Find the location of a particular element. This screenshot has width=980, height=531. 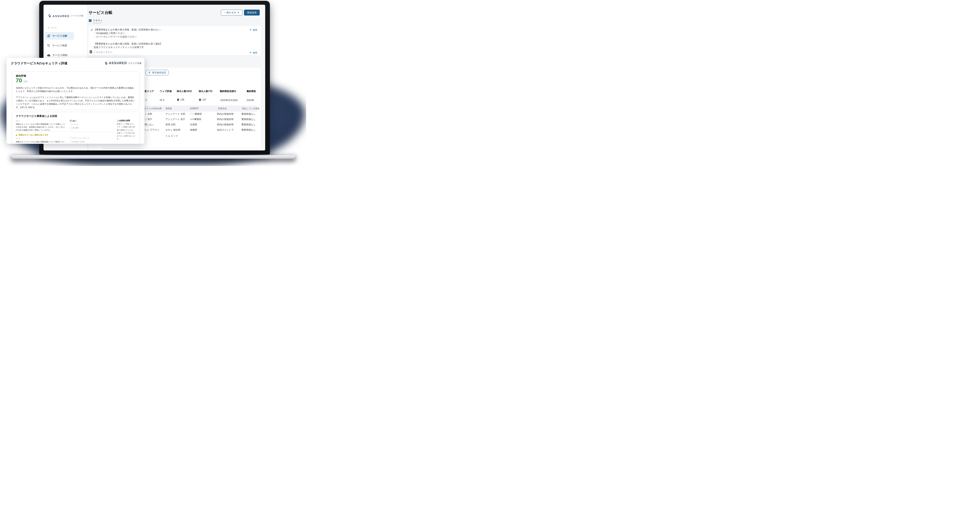

question-id: PU-1 is located at coordinates (18, 121).